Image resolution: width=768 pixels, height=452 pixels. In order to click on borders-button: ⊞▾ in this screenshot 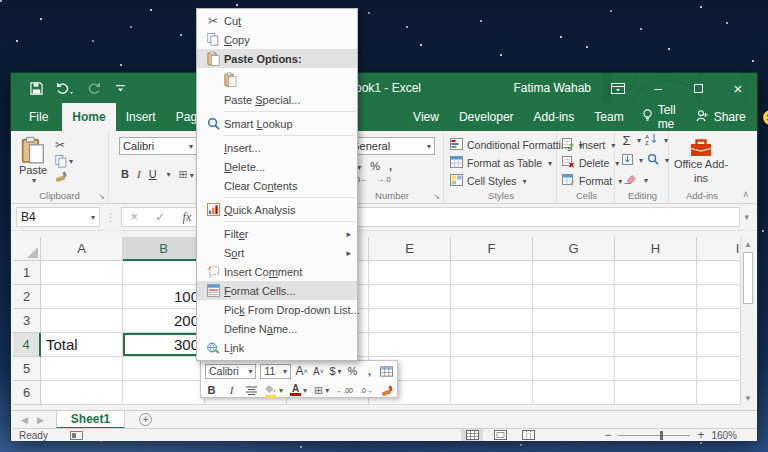, I will do `click(186, 174)`.